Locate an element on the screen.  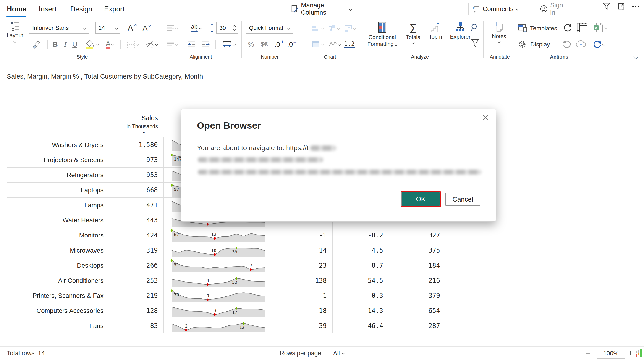
chart-type-button-disabled is located at coordinates (318, 28).